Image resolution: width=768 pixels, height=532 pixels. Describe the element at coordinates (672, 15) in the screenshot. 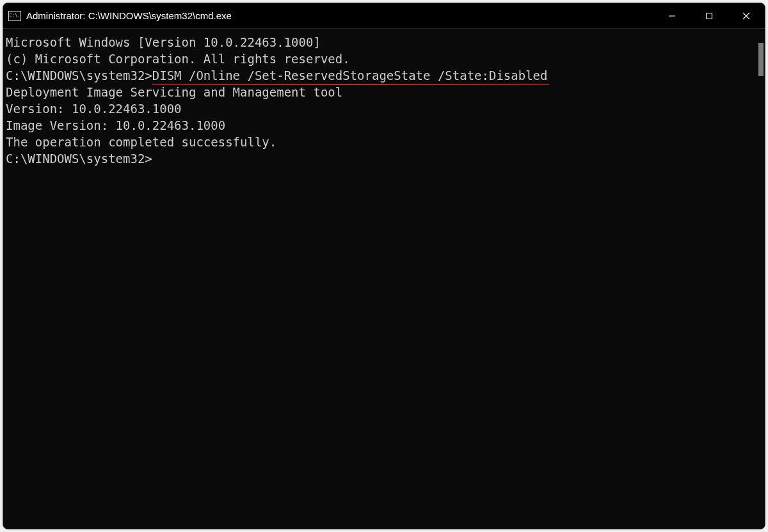

I see `minimize-button` at that location.